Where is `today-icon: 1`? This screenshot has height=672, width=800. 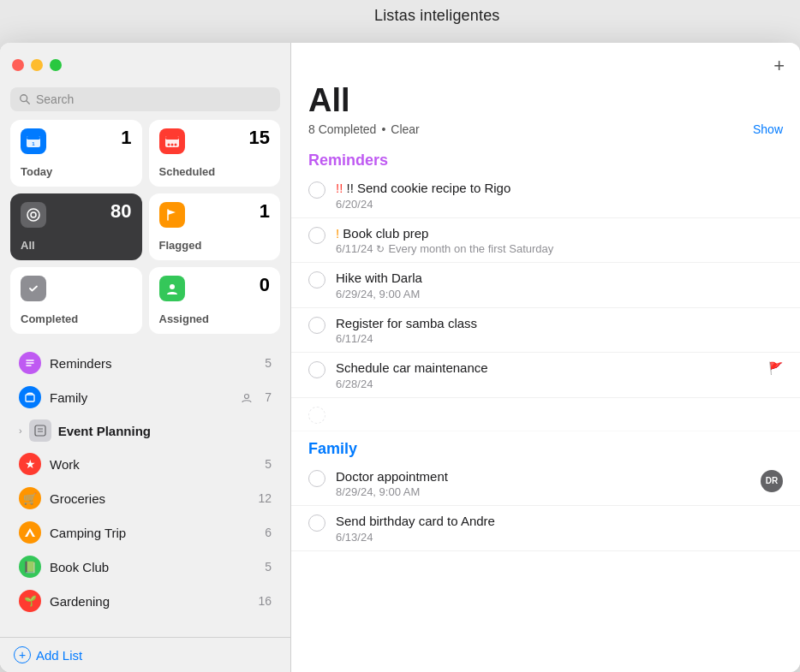 today-icon: 1 is located at coordinates (33, 141).